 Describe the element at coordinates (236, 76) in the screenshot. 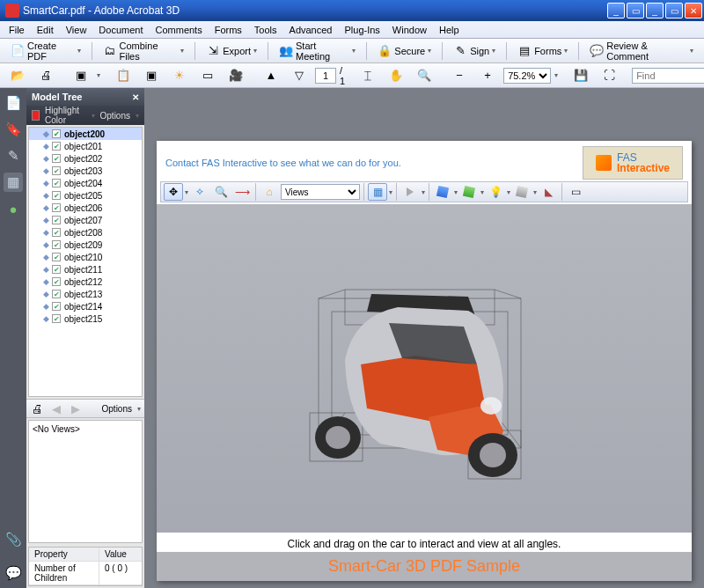

I see `camera-button: 🎥` at that location.